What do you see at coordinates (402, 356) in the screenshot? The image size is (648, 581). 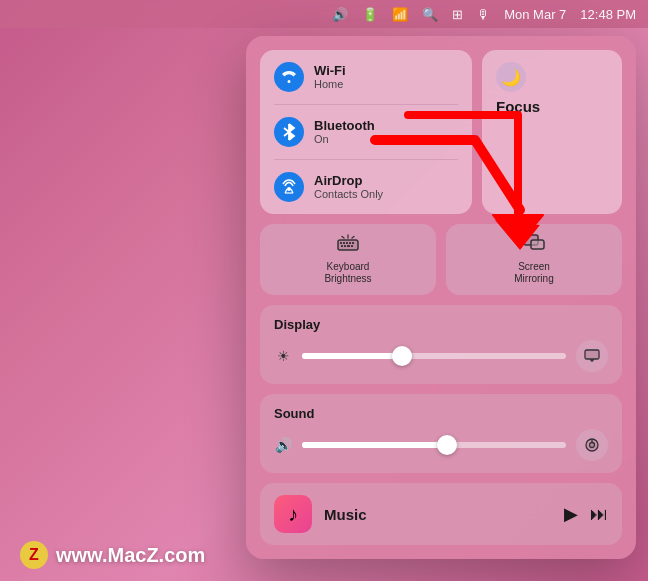 I see `brightness-thumb` at bounding box center [402, 356].